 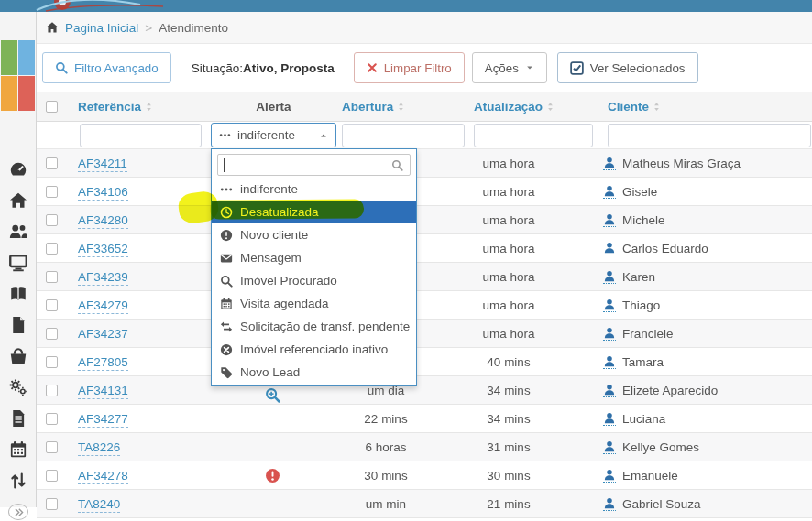 What do you see at coordinates (18, 418) in the screenshot?
I see `sidebar-item-document` at bounding box center [18, 418].